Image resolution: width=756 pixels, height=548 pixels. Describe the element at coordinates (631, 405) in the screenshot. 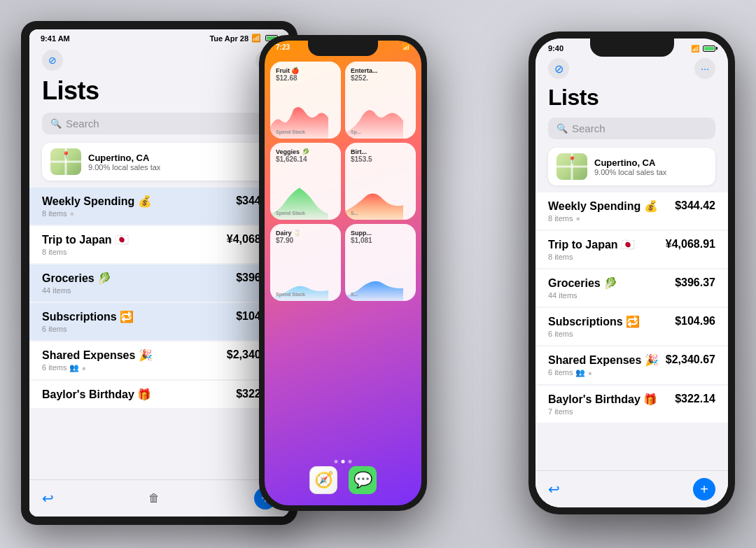

I see `list-item: Baylor's Birthday 🎁 7 items $322.14` at that location.